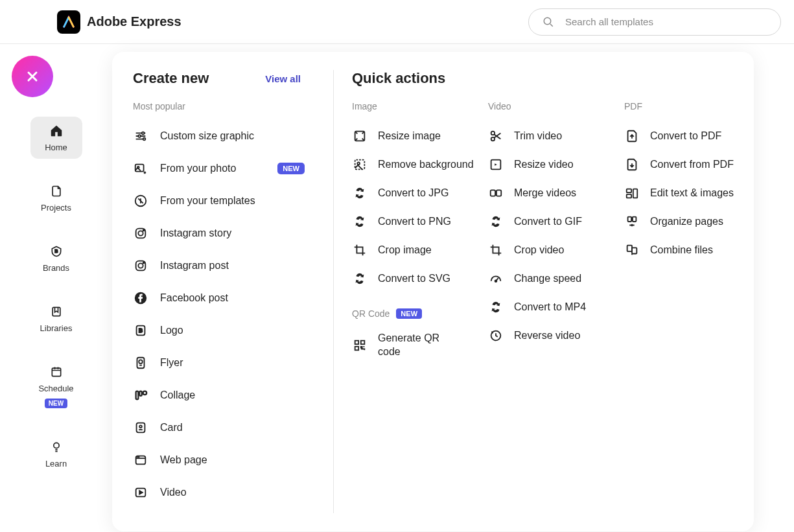  Describe the element at coordinates (227, 363) in the screenshot. I see `create-flyer: Flyer` at that location.